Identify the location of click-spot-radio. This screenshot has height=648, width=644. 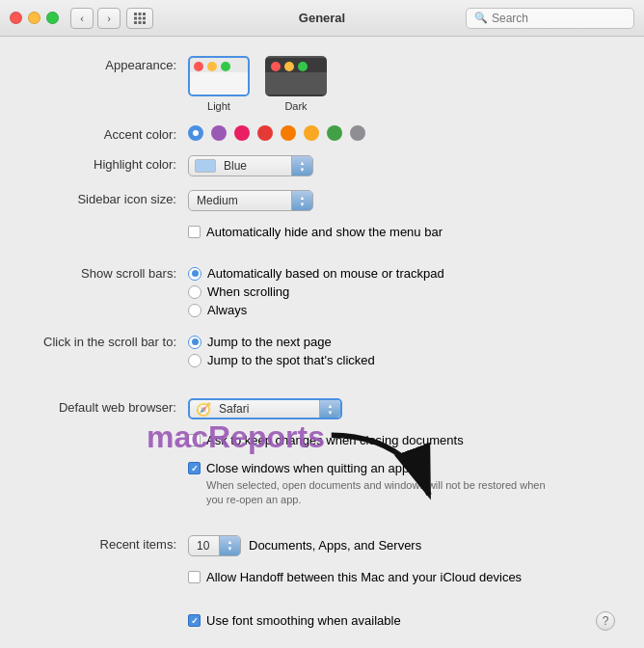
(195, 361).